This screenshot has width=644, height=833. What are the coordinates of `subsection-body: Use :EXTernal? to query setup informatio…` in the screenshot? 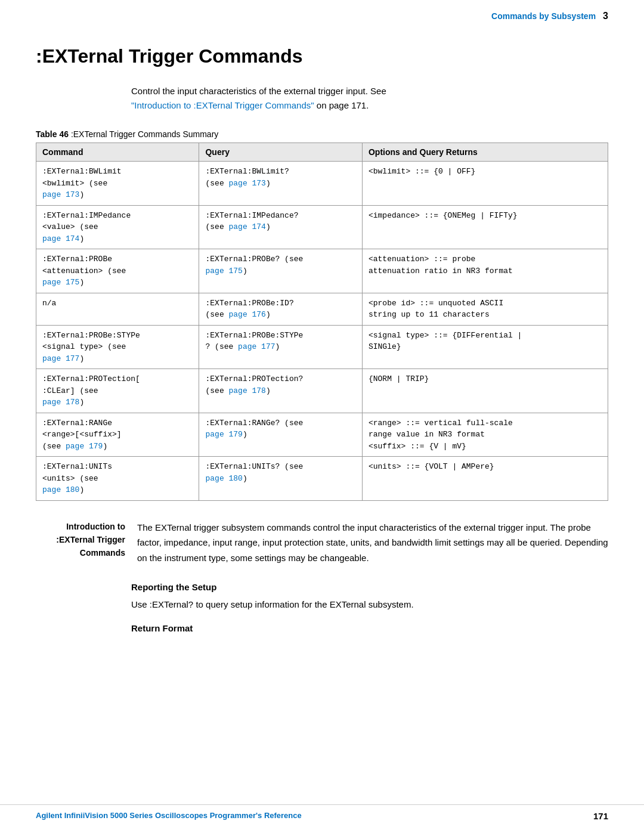 It's located at (370, 605).